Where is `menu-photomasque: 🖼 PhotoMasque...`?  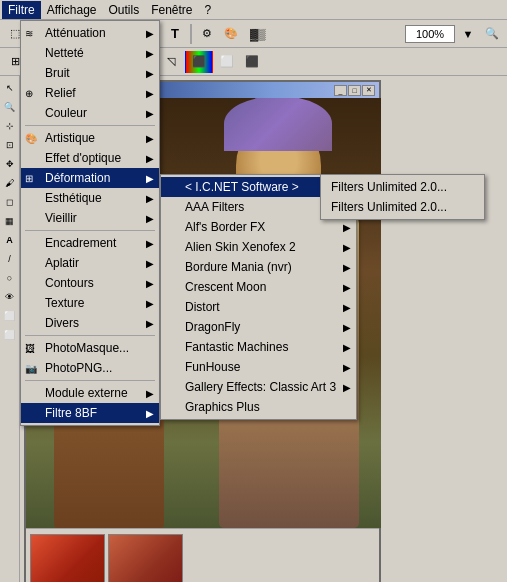 menu-photomasque: 🖼 PhotoMasque... is located at coordinates (90, 348).